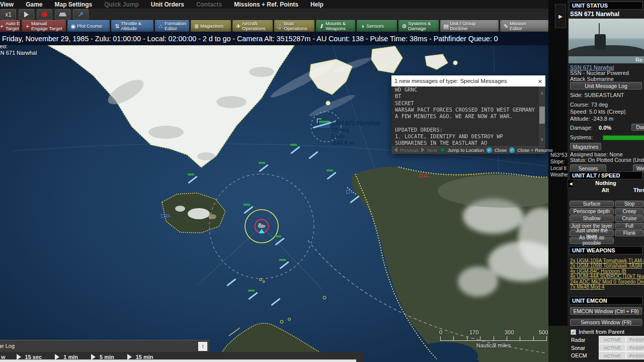 This screenshot has width=644, height=362. What do you see at coordinates (542, 93) in the screenshot?
I see `scroll-up-icon: ∧` at bounding box center [542, 93].